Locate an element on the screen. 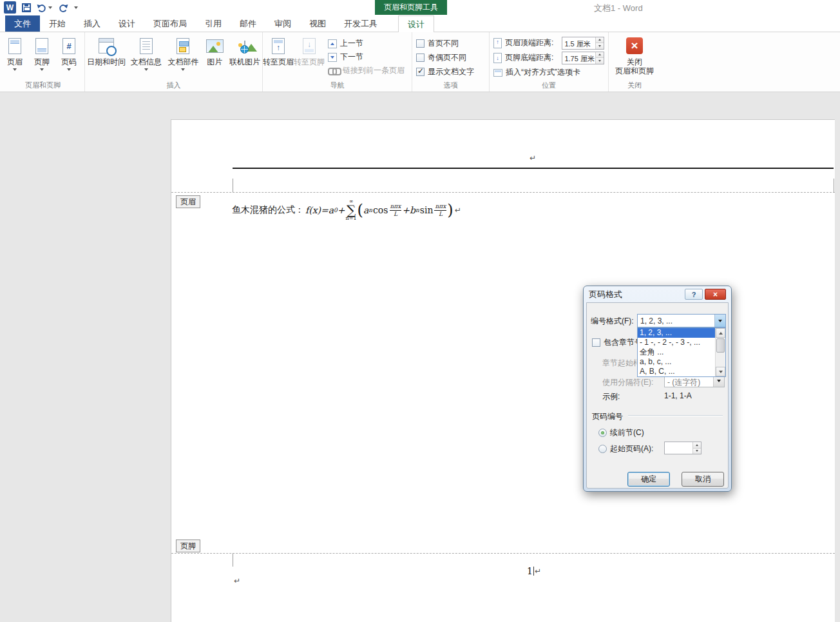 The width and height of the screenshot is (840, 622). group-label: 页眉和页脚 is located at coordinates (43, 85).